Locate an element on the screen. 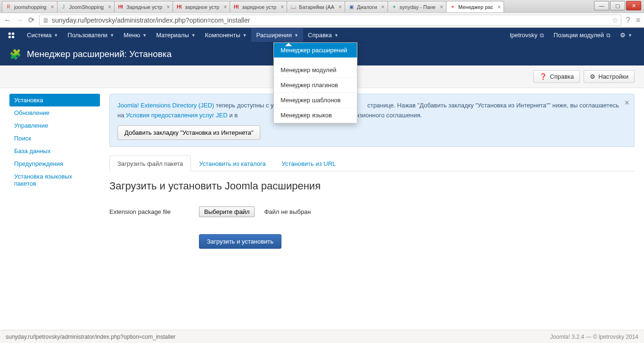  file-row: Extension package file Выберите файл Фай… is located at coordinates (372, 212).